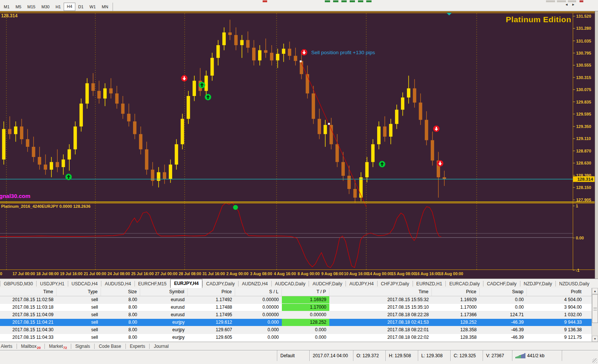  What do you see at coordinates (258, 337) in the screenshot?
I see `cell-sl: 0.000` at bounding box center [258, 337].